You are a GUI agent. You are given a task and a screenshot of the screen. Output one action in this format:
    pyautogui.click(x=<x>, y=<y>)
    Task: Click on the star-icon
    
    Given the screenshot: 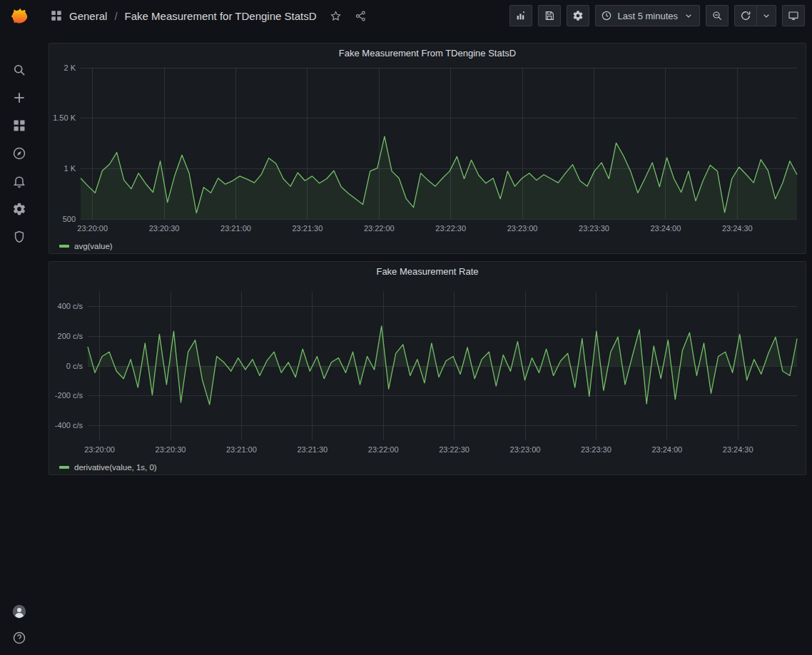 What is the action you would take?
    pyautogui.click(x=335, y=16)
    